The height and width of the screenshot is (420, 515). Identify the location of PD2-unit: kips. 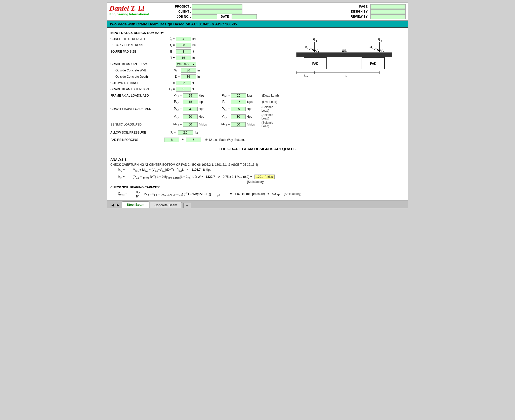
(254, 96).